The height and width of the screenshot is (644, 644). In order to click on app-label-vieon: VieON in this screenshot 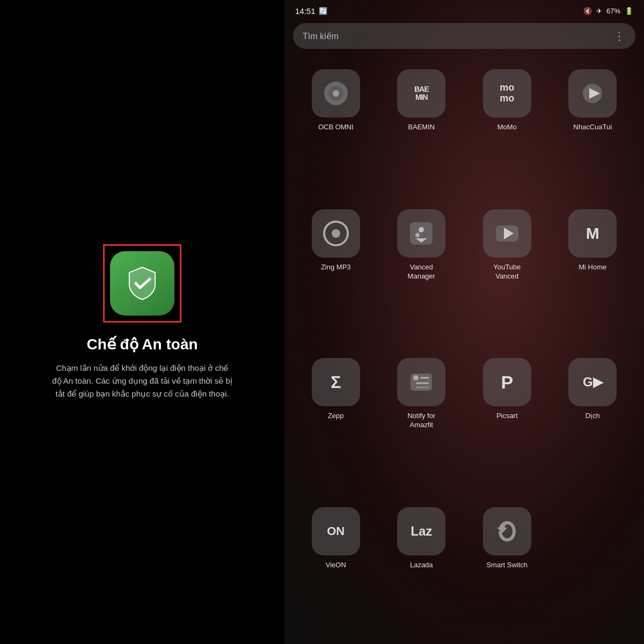, I will do `click(336, 566)`.